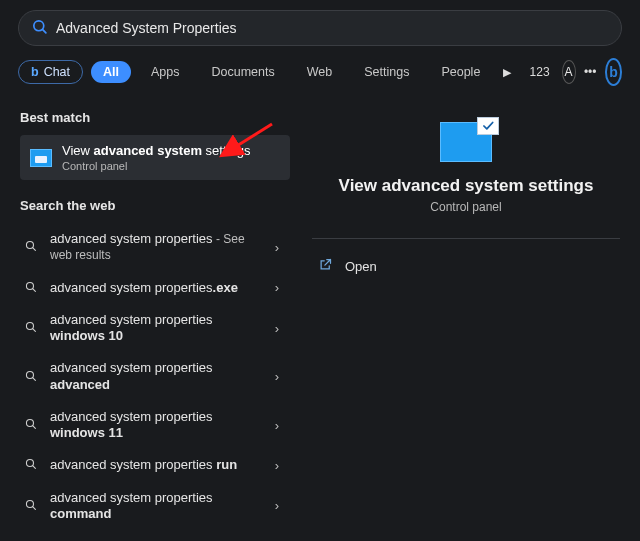 This screenshot has height=541, width=640. I want to click on web-result-text: advanced system properties - See web res…, so click(154, 248).